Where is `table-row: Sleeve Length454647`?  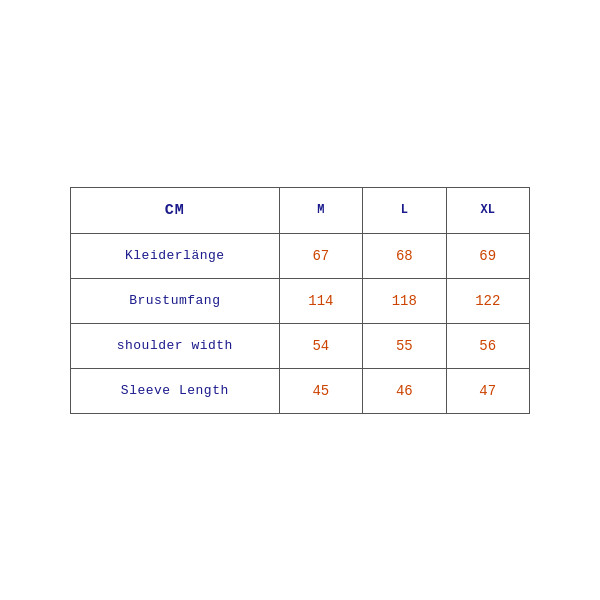
table-row: Sleeve Length454647 is located at coordinates (300, 390).